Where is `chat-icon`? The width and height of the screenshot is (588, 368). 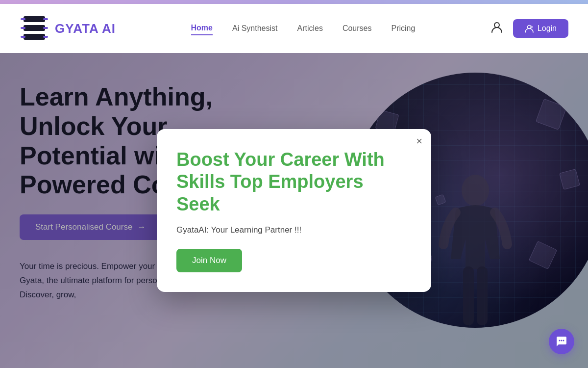
chat-icon is located at coordinates (562, 342).